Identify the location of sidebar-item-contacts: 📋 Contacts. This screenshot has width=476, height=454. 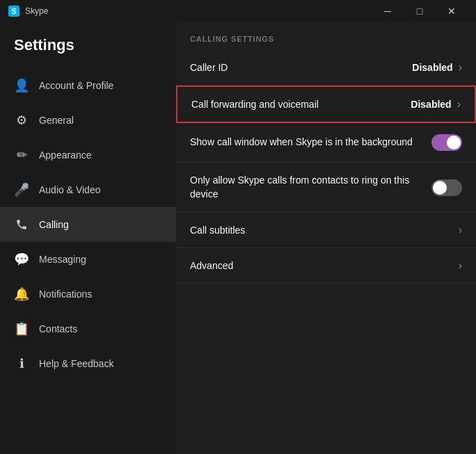
(88, 329).